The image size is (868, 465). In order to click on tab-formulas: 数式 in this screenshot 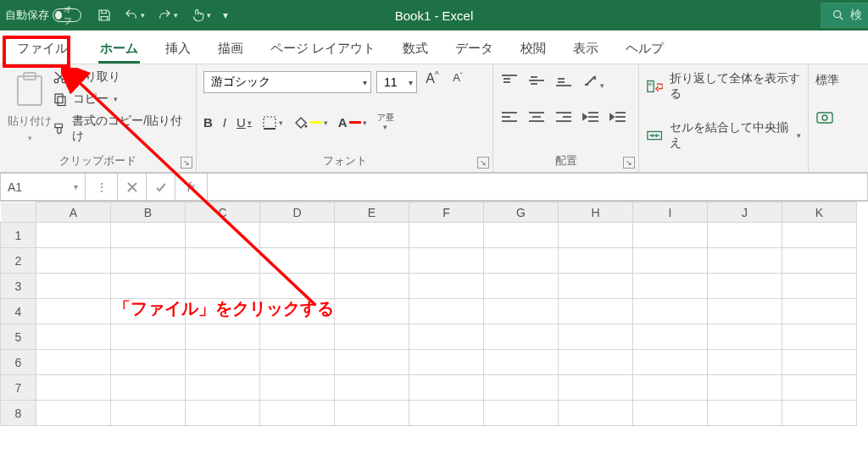, I will do `click(415, 48)`.